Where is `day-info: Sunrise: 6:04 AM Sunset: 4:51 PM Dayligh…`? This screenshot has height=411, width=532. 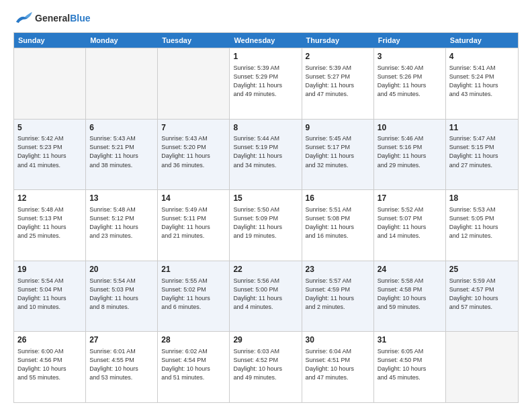 day-info: Sunrise: 6:04 AM Sunset: 4:51 PM Dayligh… is located at coordinates (338, 365).